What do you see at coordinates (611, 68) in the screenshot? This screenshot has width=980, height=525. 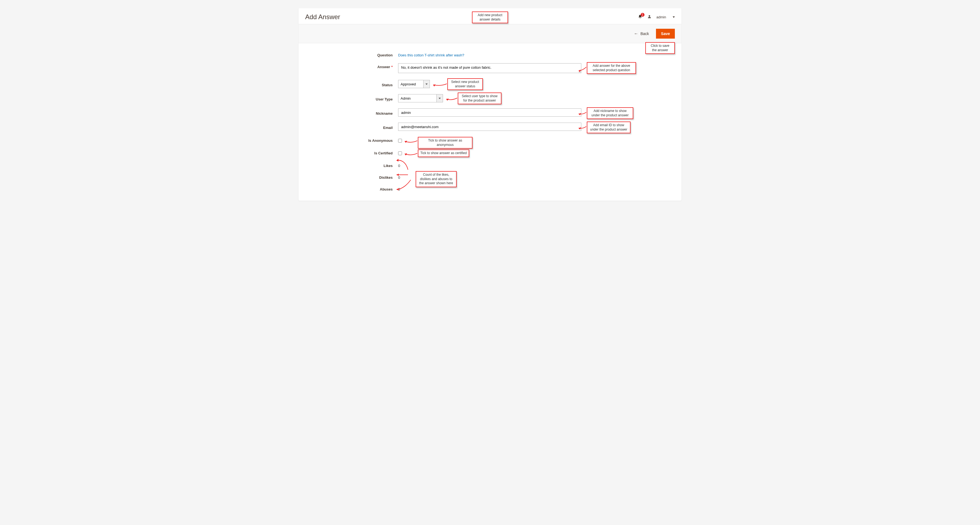 I see `callout-answer: Add answer for the above selected produc…` at bounding box center [611, 68].